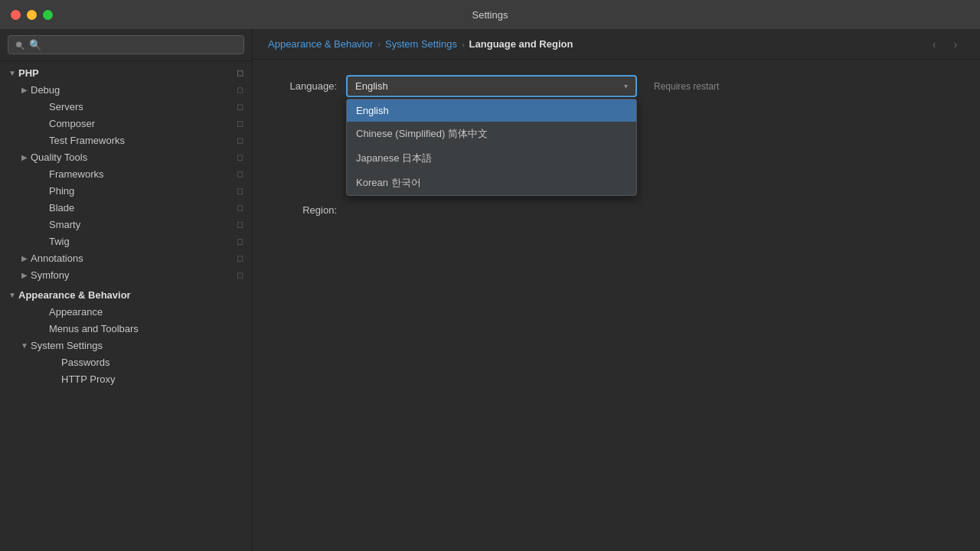 The image size is (980, 551). Describe the element at coordinates (141, 141) in the screenshot. I see `sidebar-item-label: Test Frameworks` at that location.